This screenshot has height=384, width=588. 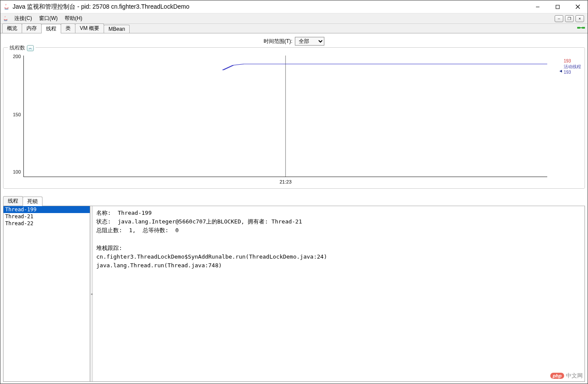 What do you see at coordinates (17, 56) in the screenshot?
I see `y-tick-200: 200` at bounding box center [17, 56].